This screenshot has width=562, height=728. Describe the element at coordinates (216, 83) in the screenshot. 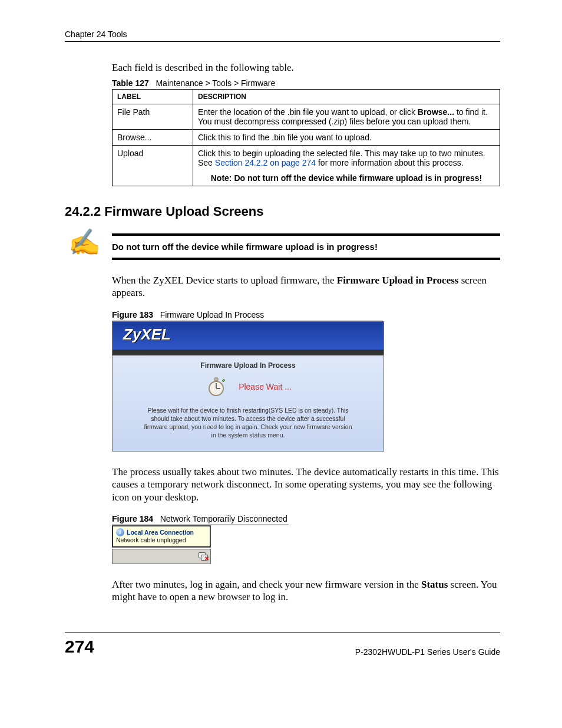

I see `table-caption-text: Maintenance > Tools > Firmware` at that location.